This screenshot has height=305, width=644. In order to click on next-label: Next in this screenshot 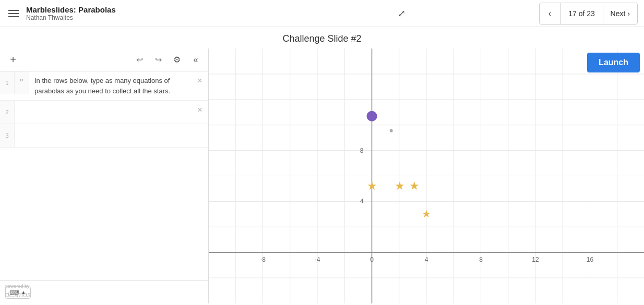, I will do `click(618, 14)`.